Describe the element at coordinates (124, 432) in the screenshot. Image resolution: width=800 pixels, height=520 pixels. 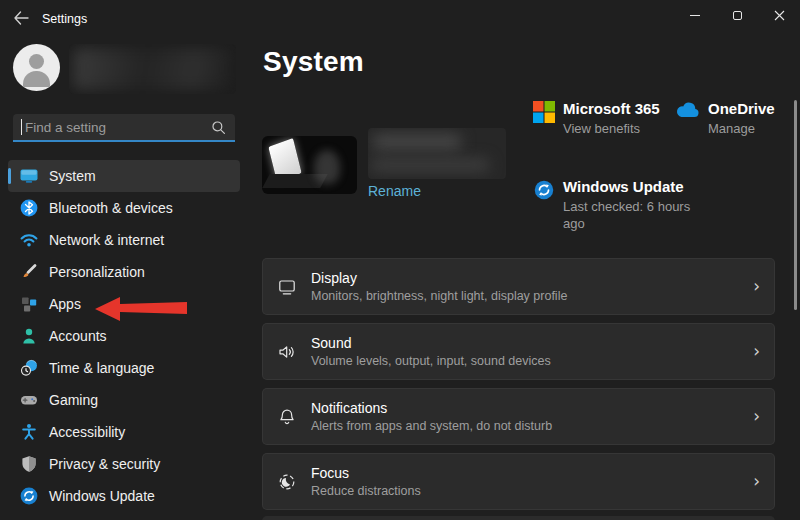
I see `sidebar-item-accessibility: Accessibility` at that location.